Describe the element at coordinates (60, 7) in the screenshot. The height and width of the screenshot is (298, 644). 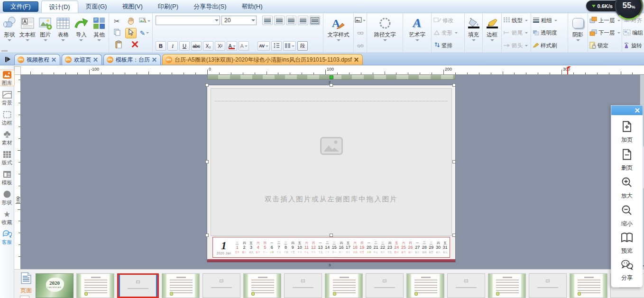
I see `menu-item-1: 设计(D)` at that location.